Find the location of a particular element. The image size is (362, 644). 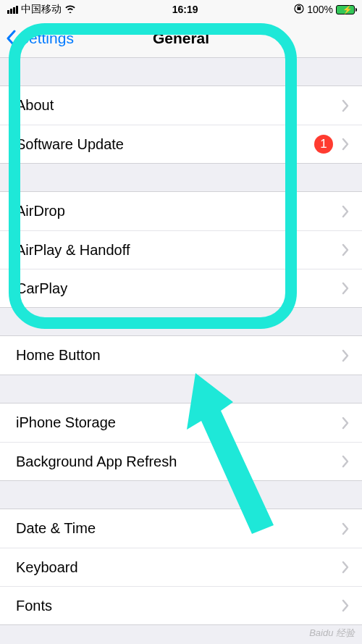

status-right: 100% ⚡ is located at coordinates (324, 10).